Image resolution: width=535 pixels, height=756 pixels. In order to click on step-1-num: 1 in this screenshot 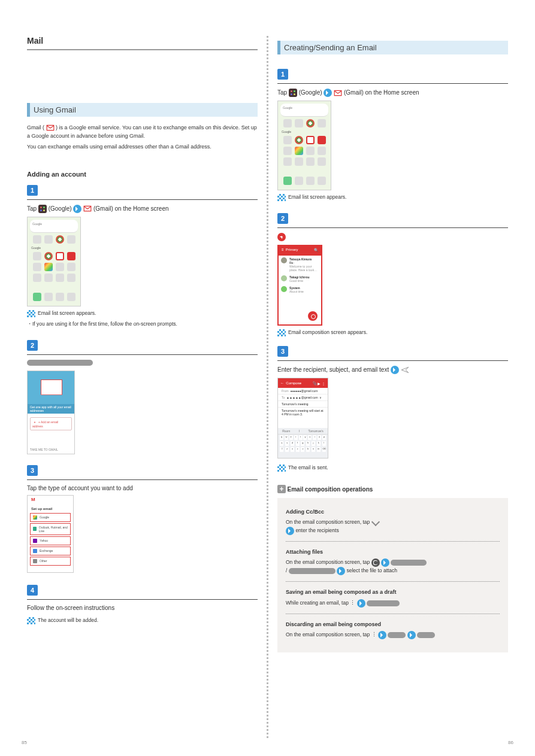, I will do `click(32, 190)`.